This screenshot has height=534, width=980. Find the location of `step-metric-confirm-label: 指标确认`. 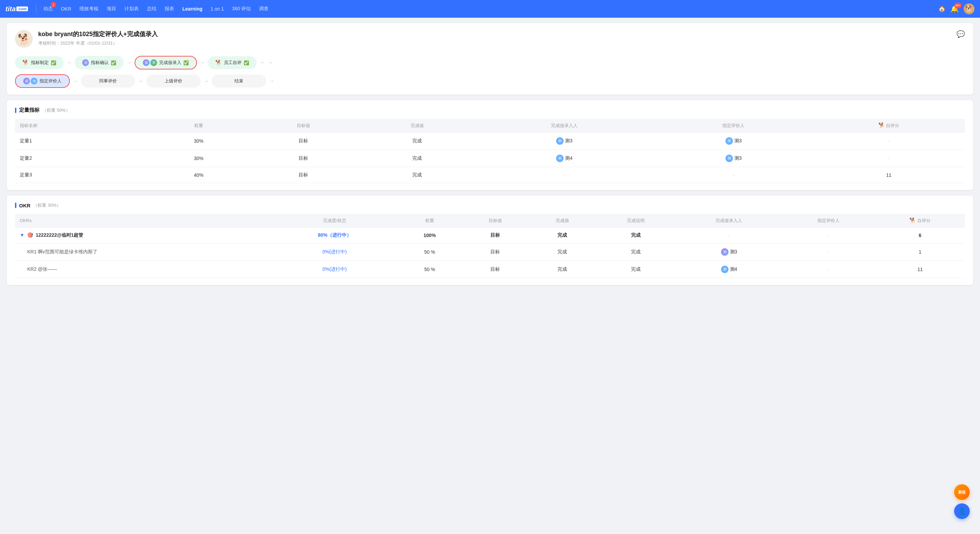

step-metric-confirm-label: 指标确认 is located at coordinates (100, 63).